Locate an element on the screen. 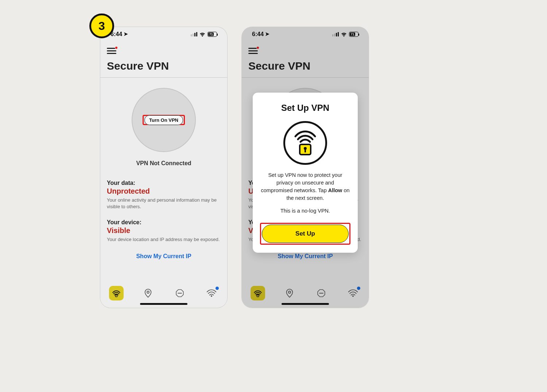 Image resolution: width=547 pixels, height=392 pixels. status-time: 6:44 is located at coordinates (258, 34).